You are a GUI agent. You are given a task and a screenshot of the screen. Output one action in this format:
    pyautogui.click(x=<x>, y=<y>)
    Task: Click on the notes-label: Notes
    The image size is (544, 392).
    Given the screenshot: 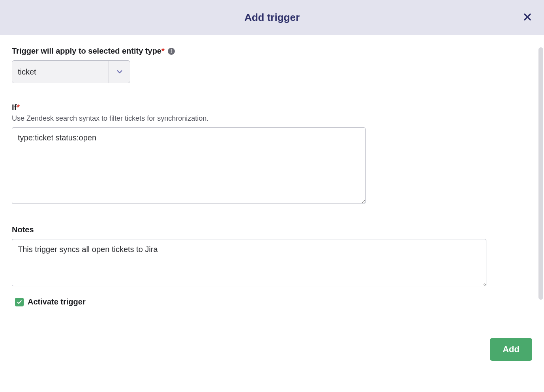 What is the action you would take?
    pyautogui.click(x=272, y=230)
    